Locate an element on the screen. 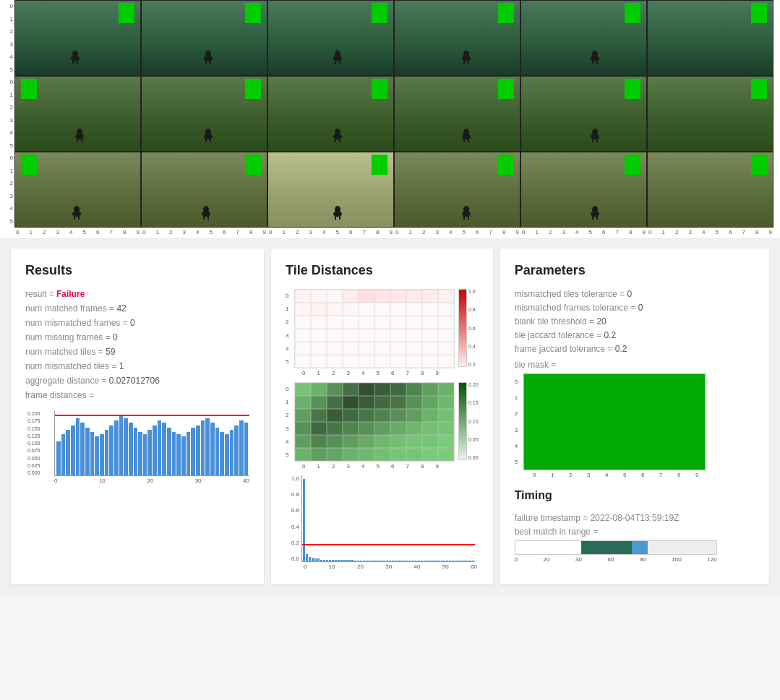 Image resolution: width=780 pixels, height=700 pixels. tjt-val: 0.2 is located at coordinates (610, 335).